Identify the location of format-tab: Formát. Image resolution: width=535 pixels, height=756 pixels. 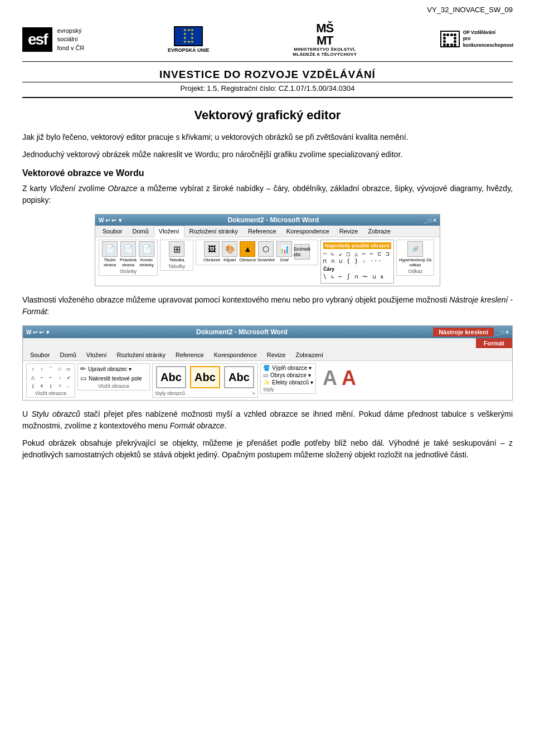
(494, 344).